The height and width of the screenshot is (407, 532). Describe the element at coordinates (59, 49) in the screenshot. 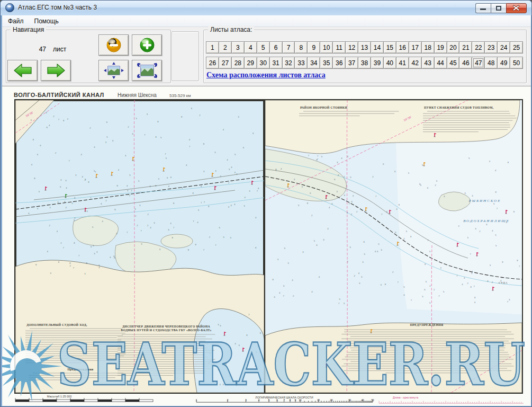

I see `sheet-number-caption: лист` at that location.